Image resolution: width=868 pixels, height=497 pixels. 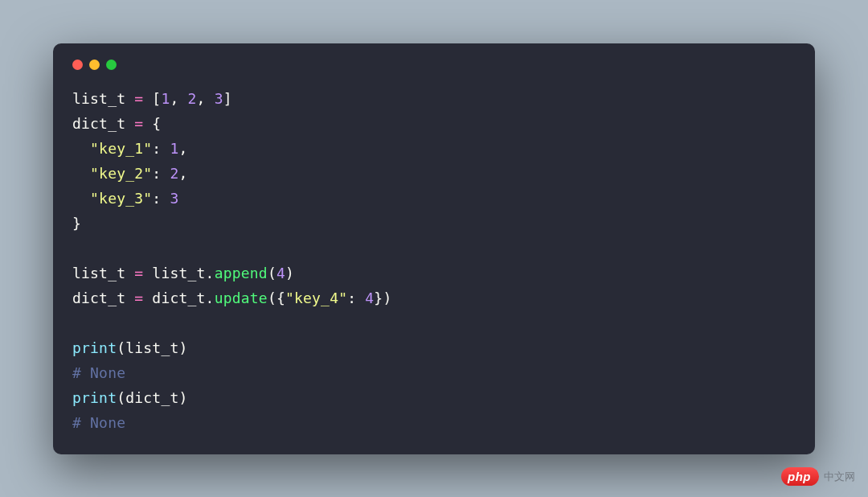 I want to click on brace: {, so click(x=156, y=124).